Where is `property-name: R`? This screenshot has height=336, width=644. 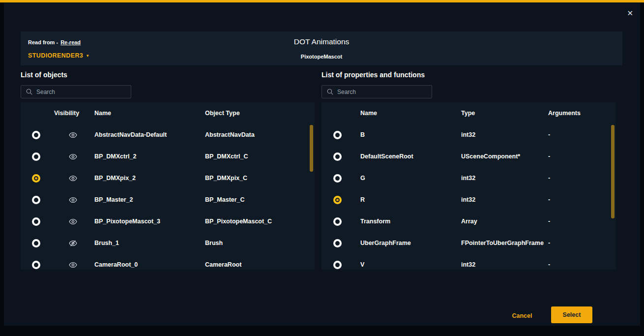 property-name: R is located at coordinates (407, 200).